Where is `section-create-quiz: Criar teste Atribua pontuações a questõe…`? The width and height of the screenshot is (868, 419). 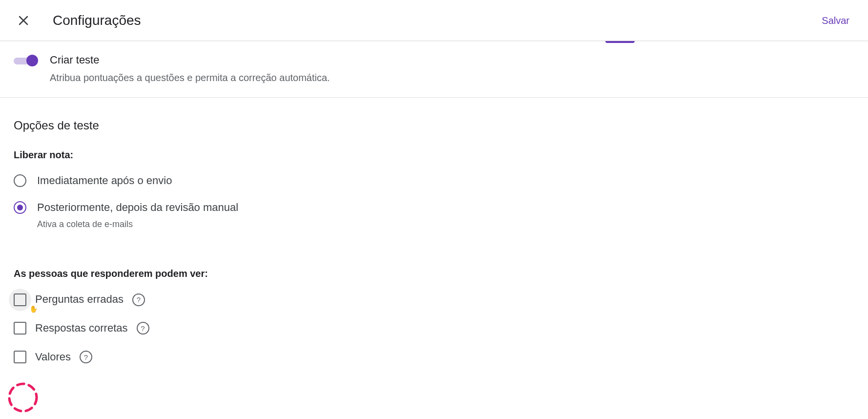 section-create-quiz: Criar teste Atribua pontuações a questõe… is located at coordinates (434, 70).